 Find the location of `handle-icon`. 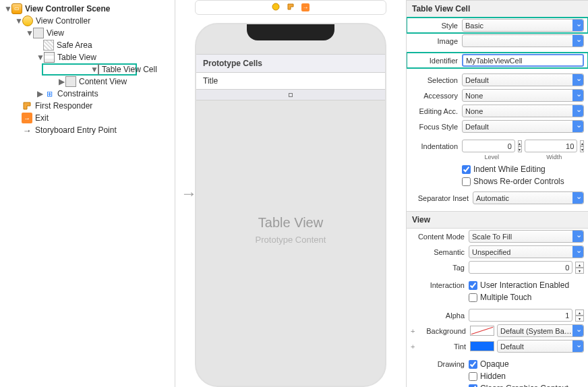

handle-icon is located at coordinates (291, 95).